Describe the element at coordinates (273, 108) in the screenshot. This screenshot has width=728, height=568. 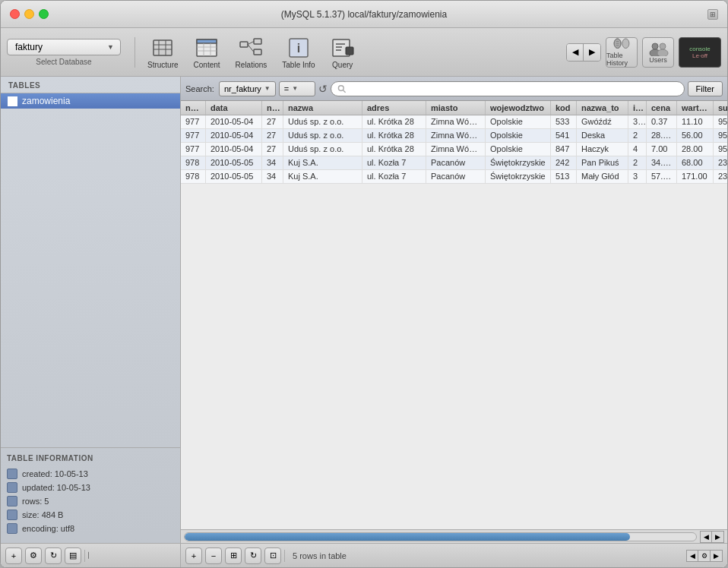
I see `col-nr: nr_` at that location.